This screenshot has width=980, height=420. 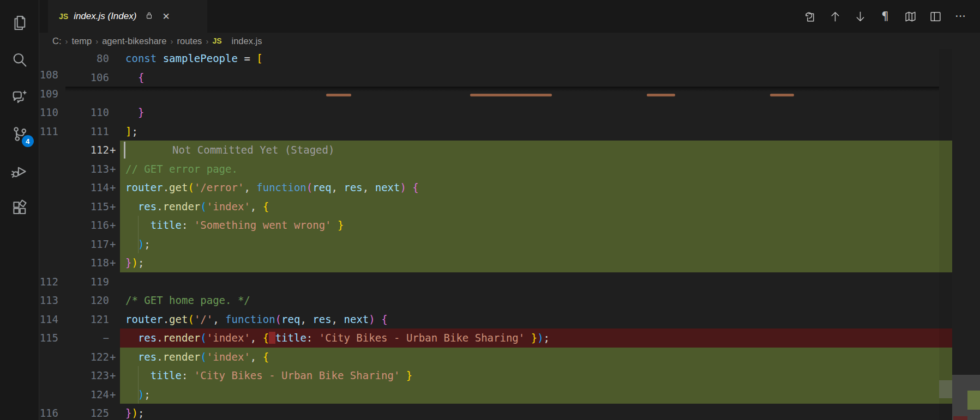 What do you see at coordinates (87, 357) in the screenshot?
I see `line-number-new: 122` at bounding box center [87, 357].